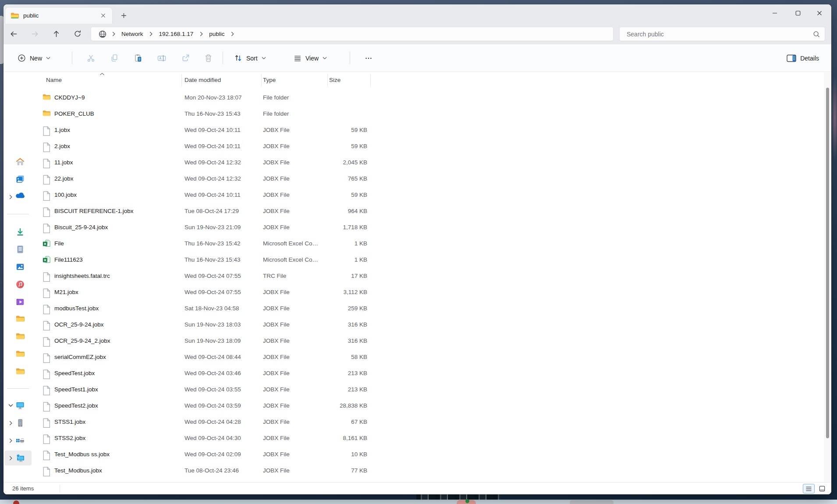 The width and height of the screenshot is (837, 504). I want to click on up-button, so click(56, 34).